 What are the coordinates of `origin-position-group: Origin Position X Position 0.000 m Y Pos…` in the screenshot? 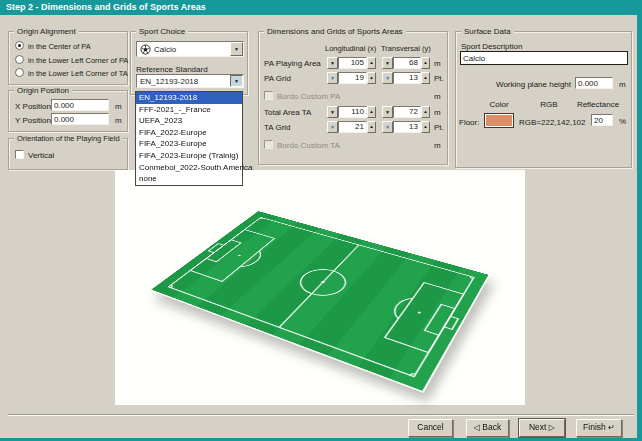 It's located at (68, 111).